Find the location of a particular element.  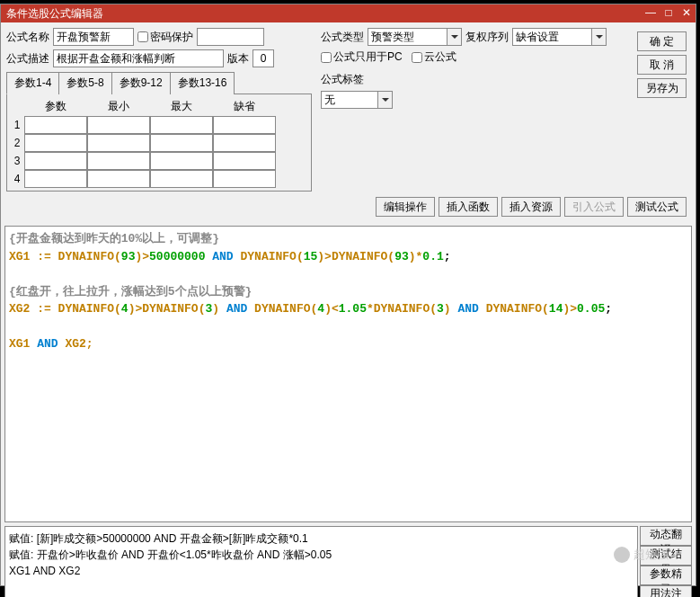

test-result-button: 测试结果 is located at coordinates (666, 556).